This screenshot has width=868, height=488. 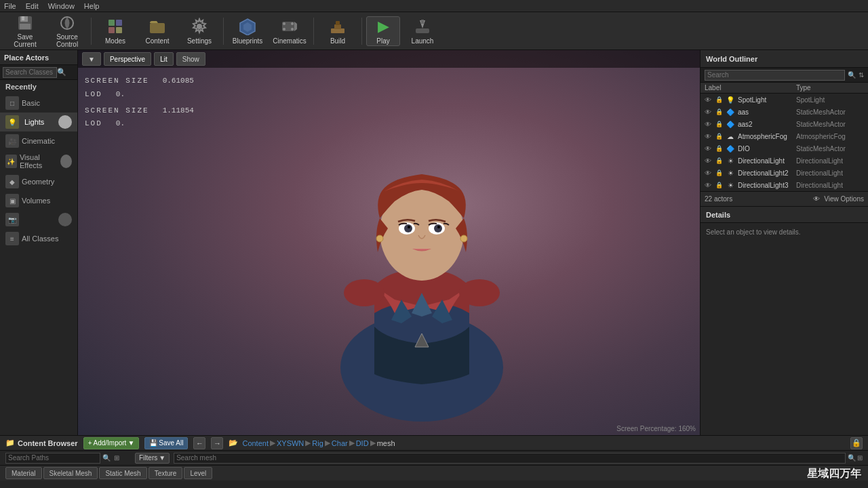 I want to click on launch-button: Launch, so click(x=422, y=31).